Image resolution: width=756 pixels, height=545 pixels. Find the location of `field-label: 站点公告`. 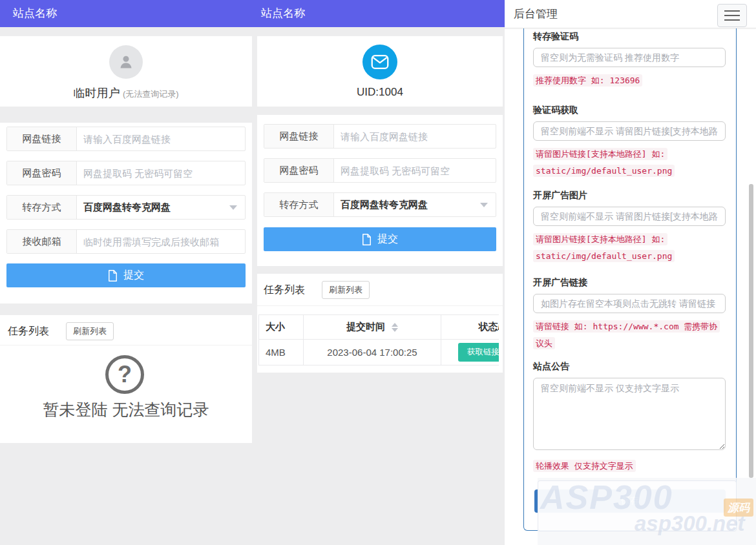

field-label: 站点公告 is located at coordinates (629, 367).